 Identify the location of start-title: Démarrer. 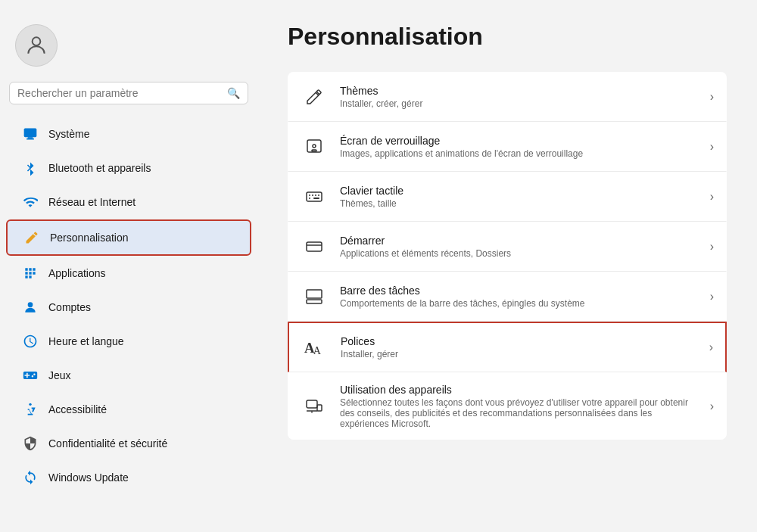
(519, 241).